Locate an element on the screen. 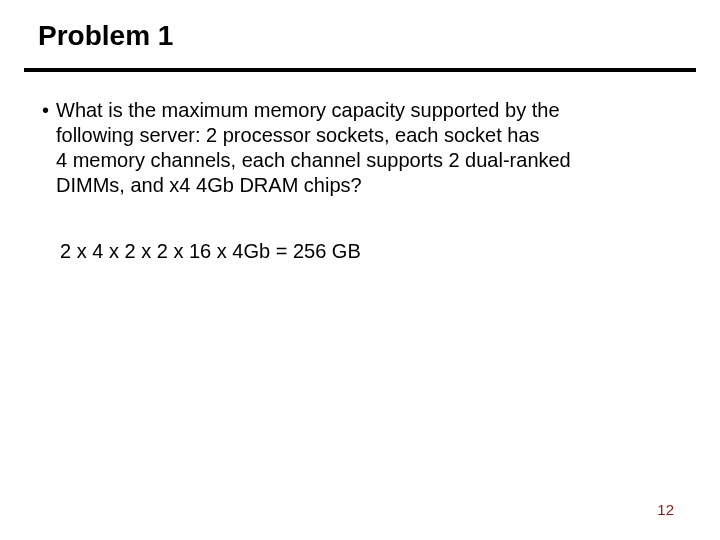  slide-title: Problem 1 is located at coordinates (106, 36).